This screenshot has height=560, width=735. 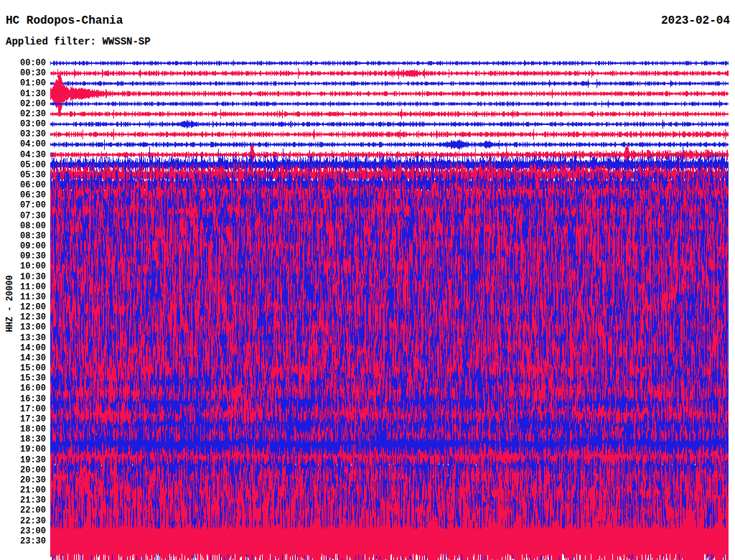 I want to click on time-label-2130: 21:30, so click(x=23, y=500).